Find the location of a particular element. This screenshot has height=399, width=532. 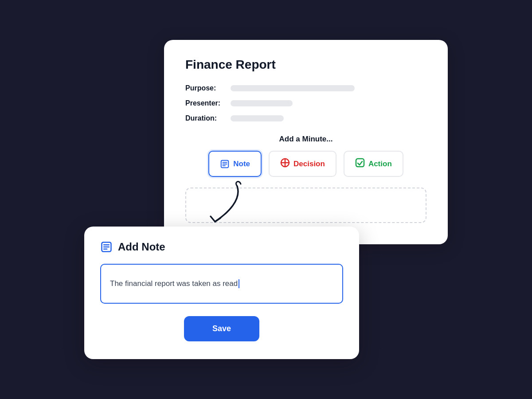

note-button-label: Note is located at coordinates (242, 164).